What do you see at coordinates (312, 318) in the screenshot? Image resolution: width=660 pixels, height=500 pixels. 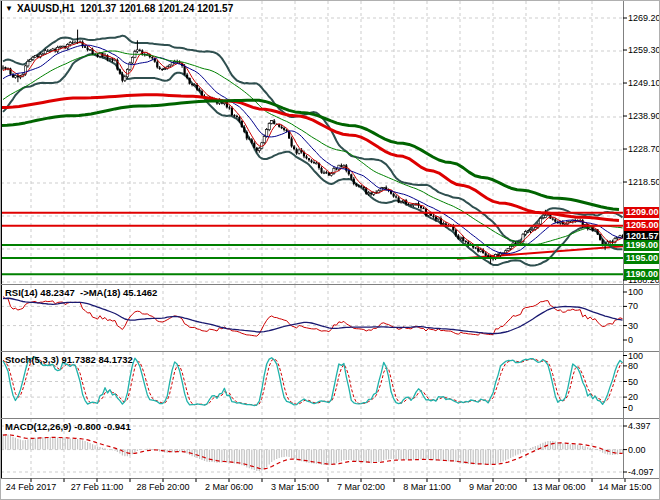 I see `rsi-panel` at bounding box center [312, 318].